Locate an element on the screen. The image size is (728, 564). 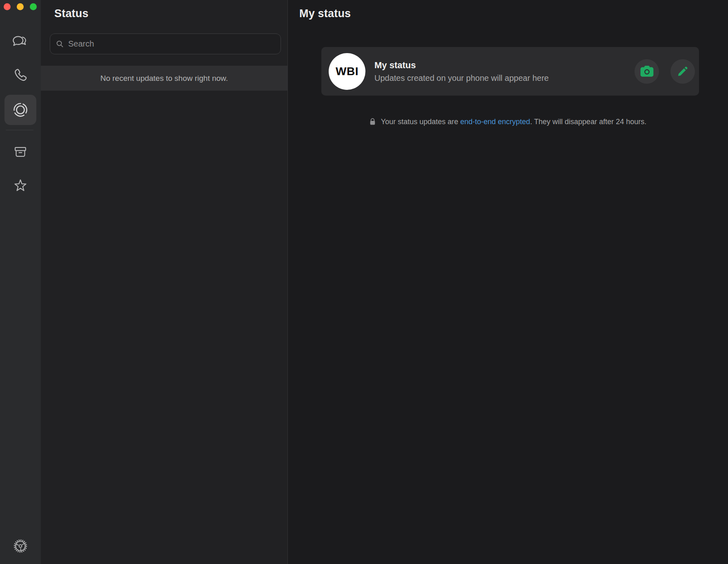
status-panel-title: Status is located at coordinates (71, 14).